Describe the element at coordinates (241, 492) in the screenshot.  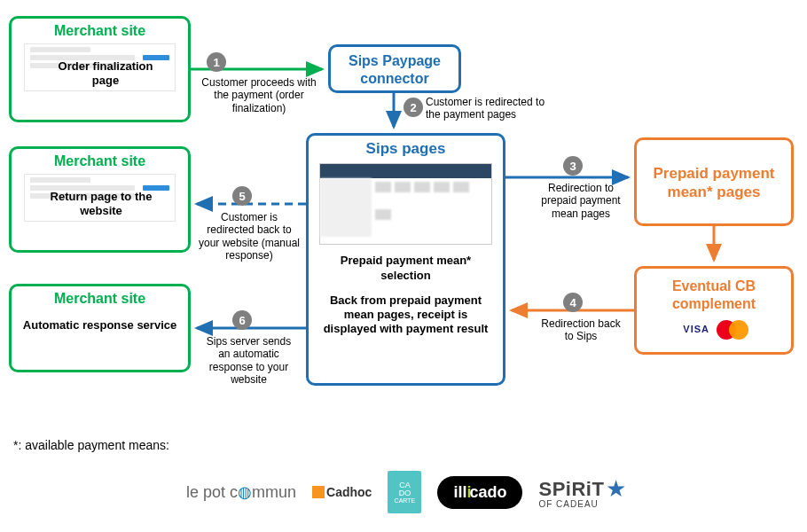
I see `lepotcommun-logo: le pot c◍mmun` at that location.